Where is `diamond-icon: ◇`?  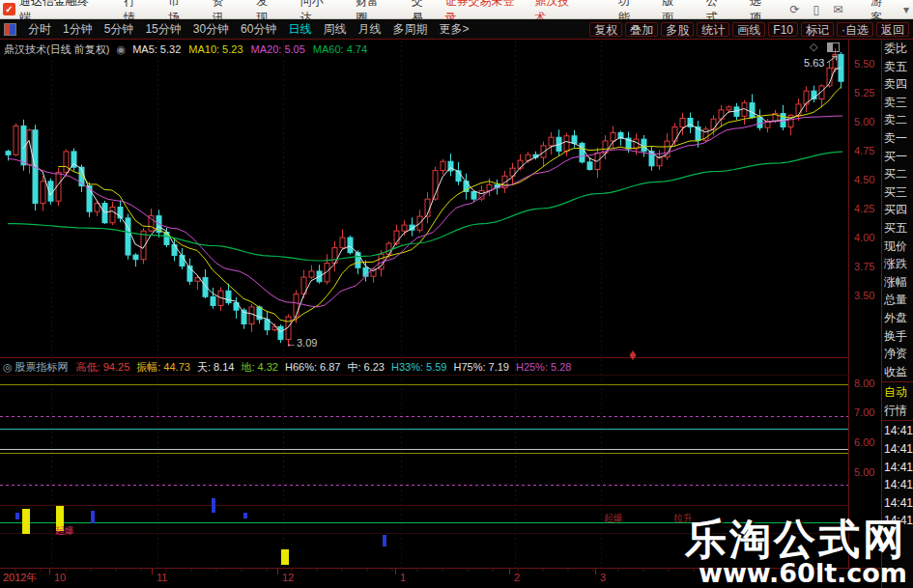
diamond-icon: ◇ is located at coordinates (813, 46).